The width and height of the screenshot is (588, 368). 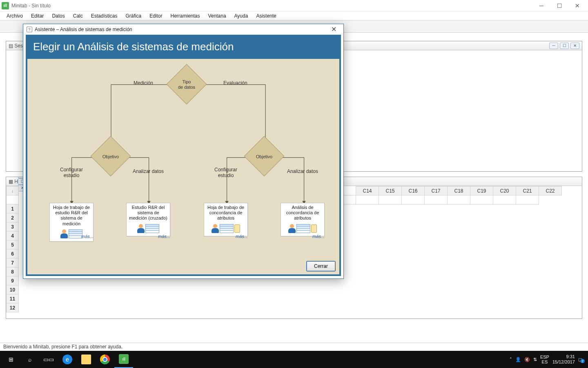 What do you see at coordinates (294, 6) in the screenshot?
I see `window-titlebar: ıll Minitab - Sin título ─ ☐ ✕` at bounding box center [294, 6].